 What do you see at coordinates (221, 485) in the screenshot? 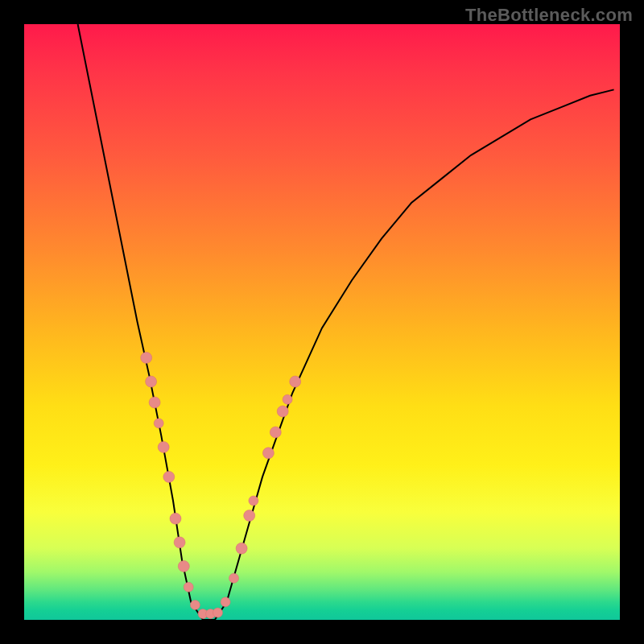
I see `marker-group` at bounding box center [221, 485].